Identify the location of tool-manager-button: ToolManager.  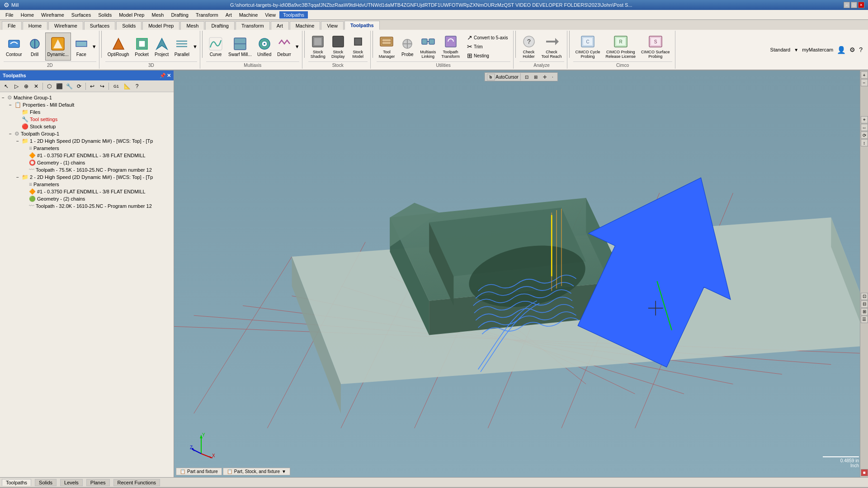
(387, 47).